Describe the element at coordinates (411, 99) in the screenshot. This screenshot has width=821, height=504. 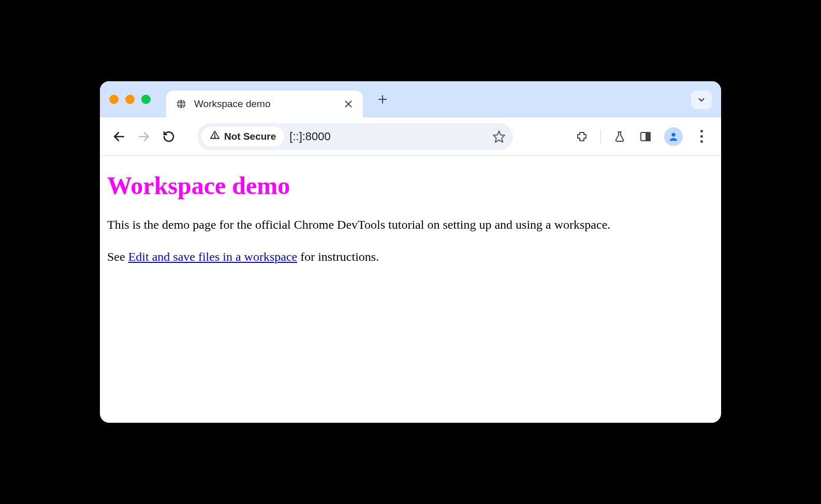
I see `tab-strip: Workspace demo` at that location.